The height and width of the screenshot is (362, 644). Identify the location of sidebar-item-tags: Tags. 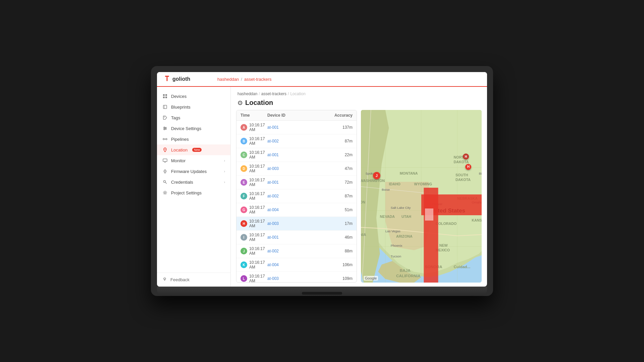
(194, 118).